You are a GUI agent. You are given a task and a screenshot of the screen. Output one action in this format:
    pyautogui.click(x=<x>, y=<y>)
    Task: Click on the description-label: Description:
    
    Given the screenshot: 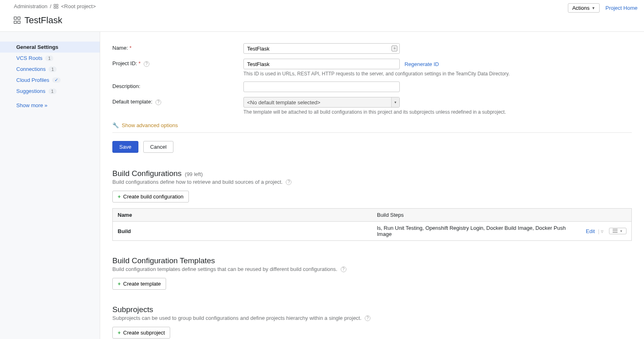 What is the action you would take?
    pyautogui.click(x=178, y=86)
    